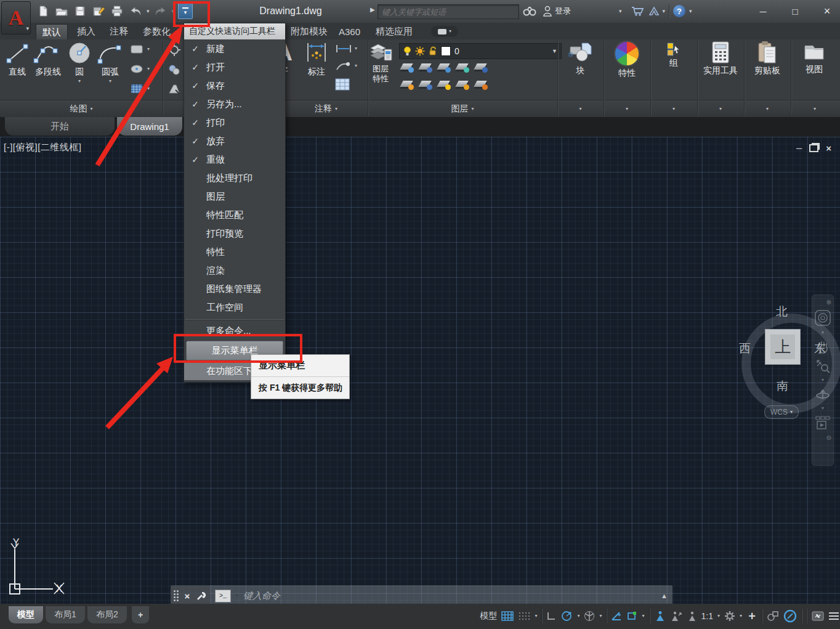 The height and width of the screenshot is (629, 840). What do you see at coordinates (235, 197) in the screenshot?
I see `menu-item-layer: 图层` at bounding box center [235, 197].